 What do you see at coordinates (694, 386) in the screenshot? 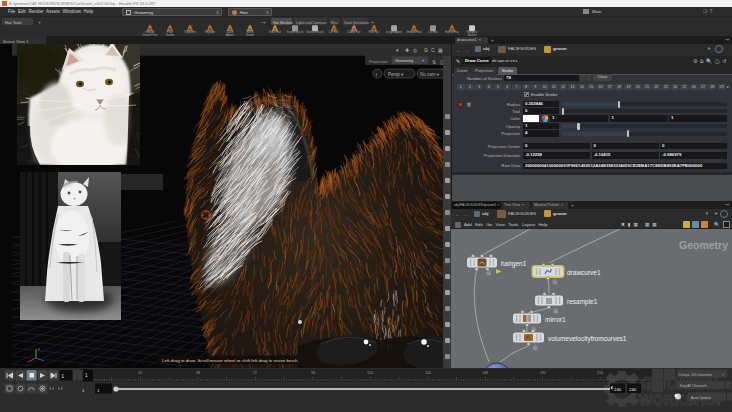
I see `svg-text: Key All Channels` at bounding box center [694, 386].